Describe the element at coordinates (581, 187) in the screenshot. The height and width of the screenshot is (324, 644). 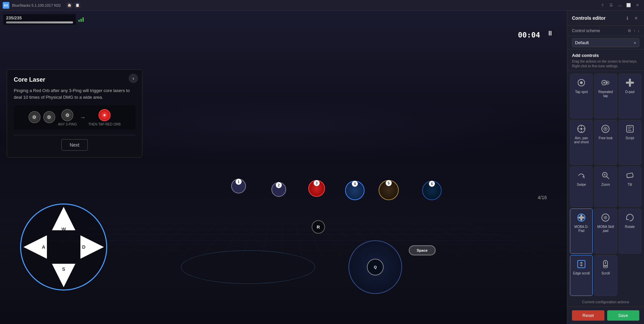
I see `control-swipe: Swipe` at that location.